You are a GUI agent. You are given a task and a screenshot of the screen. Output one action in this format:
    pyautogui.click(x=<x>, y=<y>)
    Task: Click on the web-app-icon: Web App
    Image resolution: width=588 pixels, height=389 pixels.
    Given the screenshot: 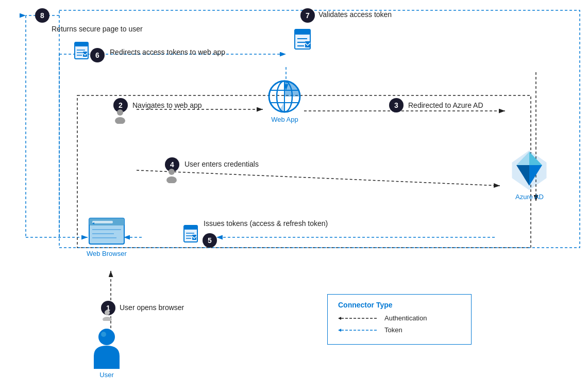 What is the action you would take?
    pyautogui.click(x=284, y=102)
    